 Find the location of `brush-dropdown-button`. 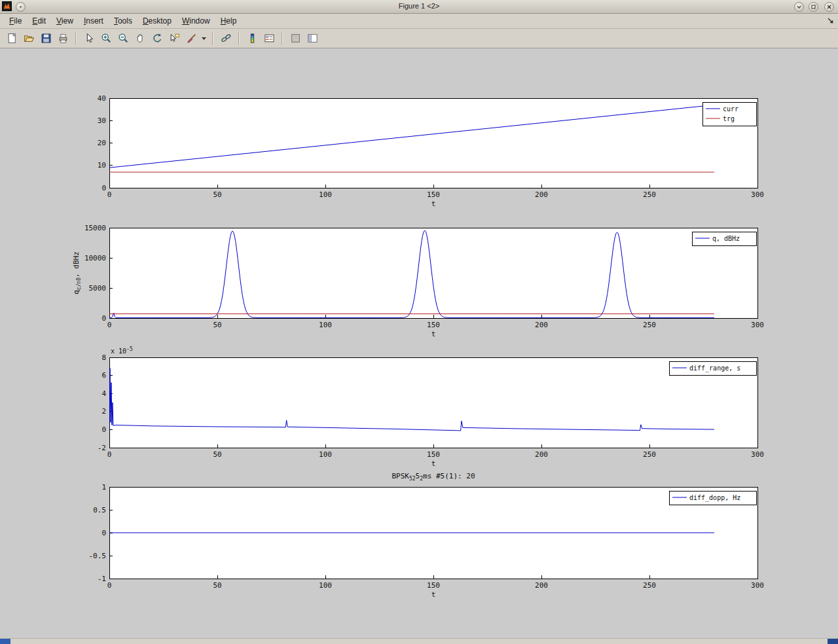

brush-dropdown-button is located at coordinates (204, 39).